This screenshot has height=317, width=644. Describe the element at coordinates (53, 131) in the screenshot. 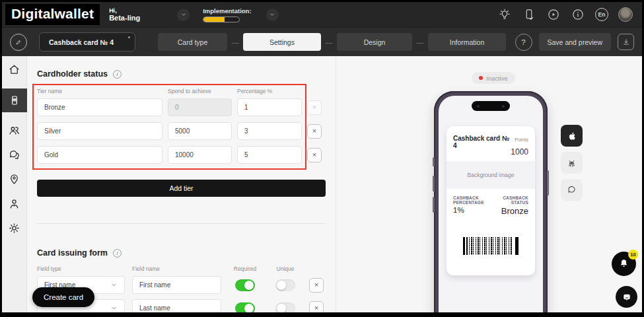

I see `tier-name-value: Silver` at that location.